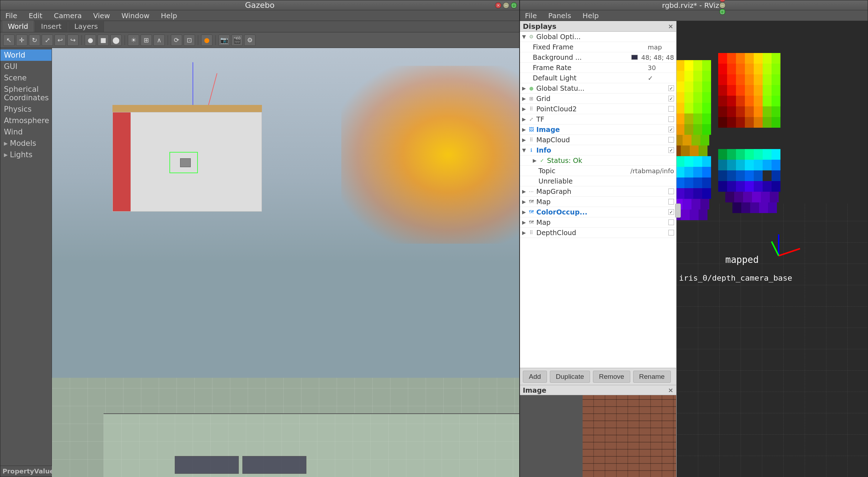  What do you see at coordinates (26, 132) in the screenshot?
I see `sidebar-item-wind: Wind` at bounding box center [26, 132].